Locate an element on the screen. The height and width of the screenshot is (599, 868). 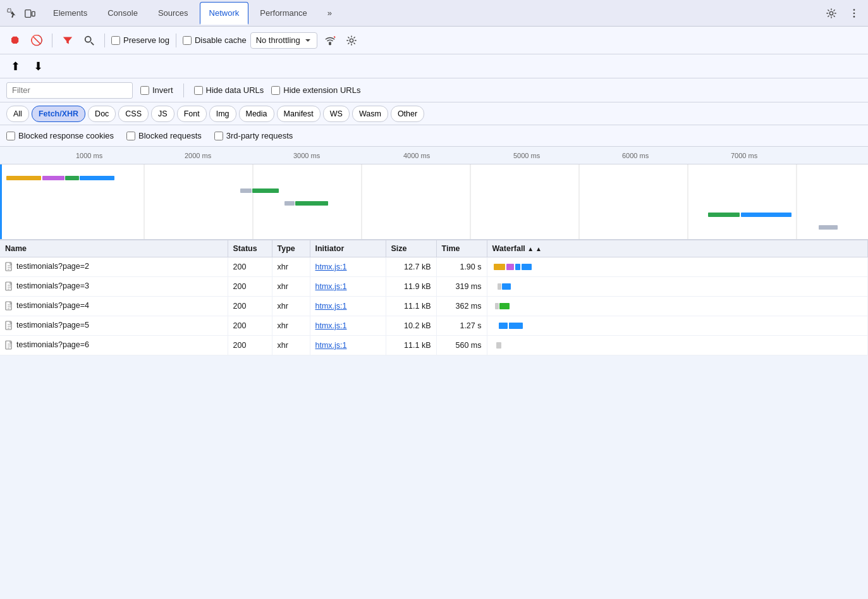
col-header-name: Name is located at coordinates (114, 249).